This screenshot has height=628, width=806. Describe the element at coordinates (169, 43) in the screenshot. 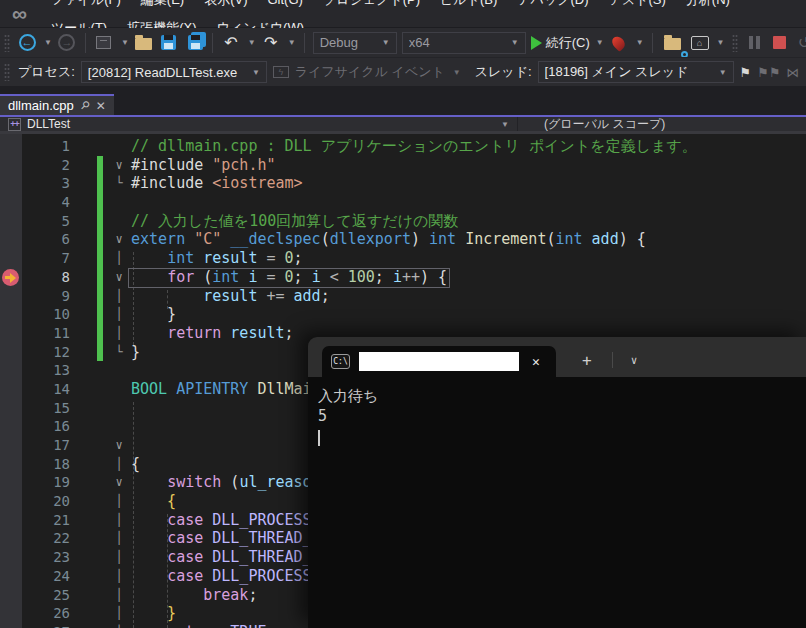

I see `save-button` at that location.